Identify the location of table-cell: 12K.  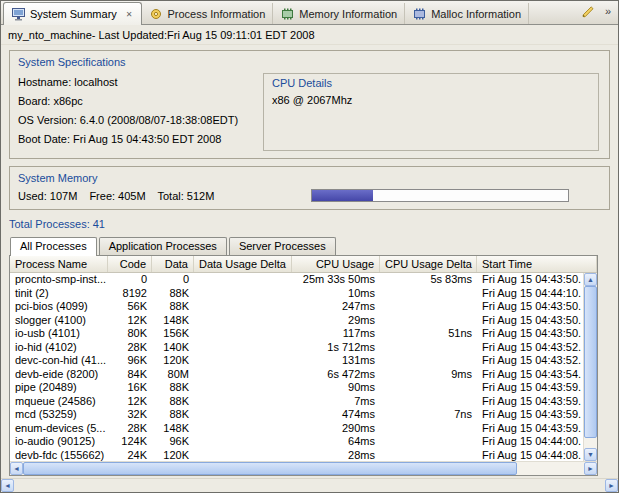
(130, 402).